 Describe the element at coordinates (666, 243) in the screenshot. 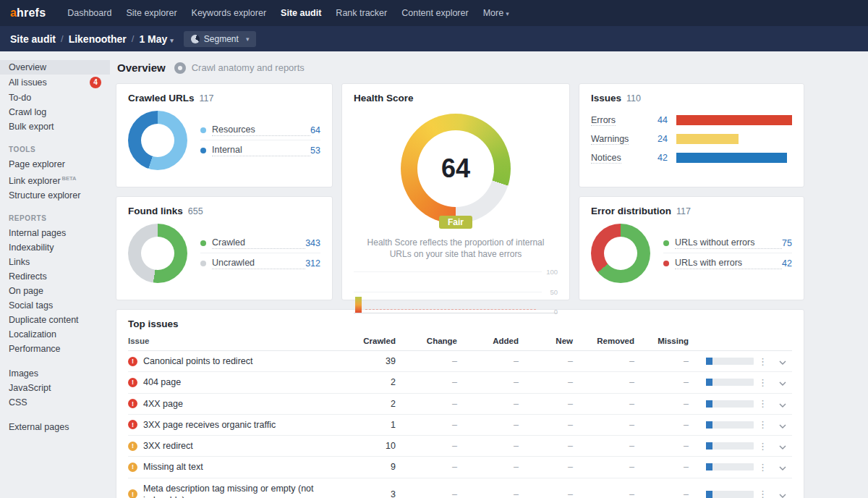

I see `no-errors-dot-icon` at that location.